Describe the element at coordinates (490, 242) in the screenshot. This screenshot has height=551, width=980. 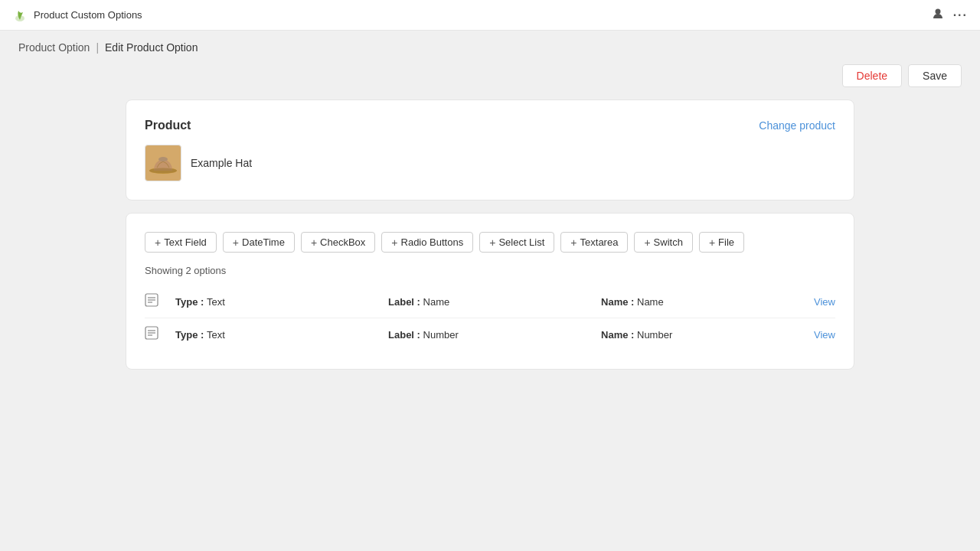
I see `options-toolbar: + Text Field + DateTime + CheckBox + Rad…` at that location.